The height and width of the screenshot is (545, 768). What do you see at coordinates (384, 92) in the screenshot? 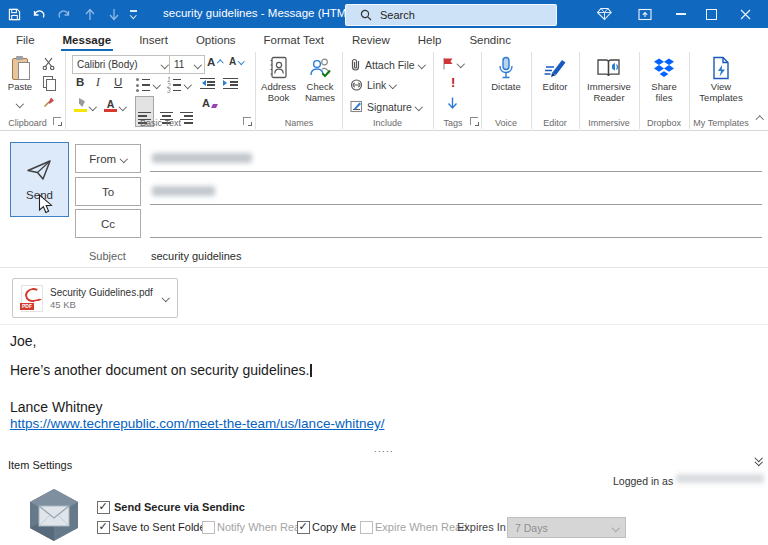
I see `ribbon: Paste` at bounding box center [384, 92].